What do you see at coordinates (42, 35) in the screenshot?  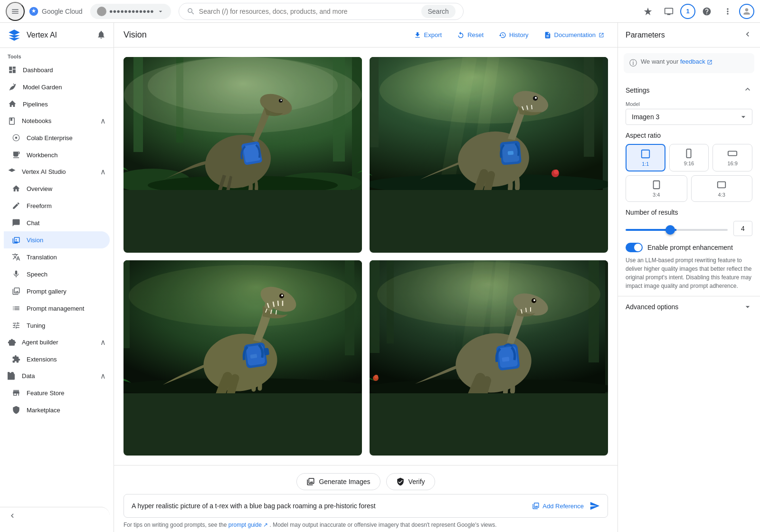 I see `sidebar-title: Vertex AI` at bounding box center [42, 35].